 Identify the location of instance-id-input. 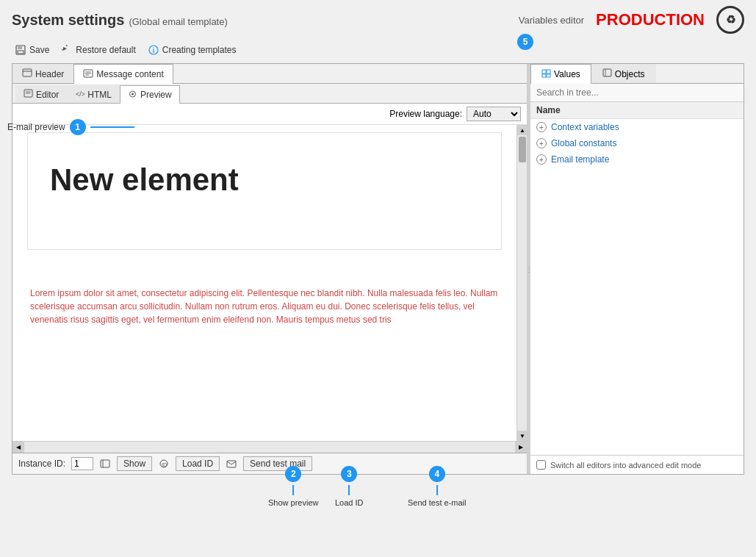
(82, 464).